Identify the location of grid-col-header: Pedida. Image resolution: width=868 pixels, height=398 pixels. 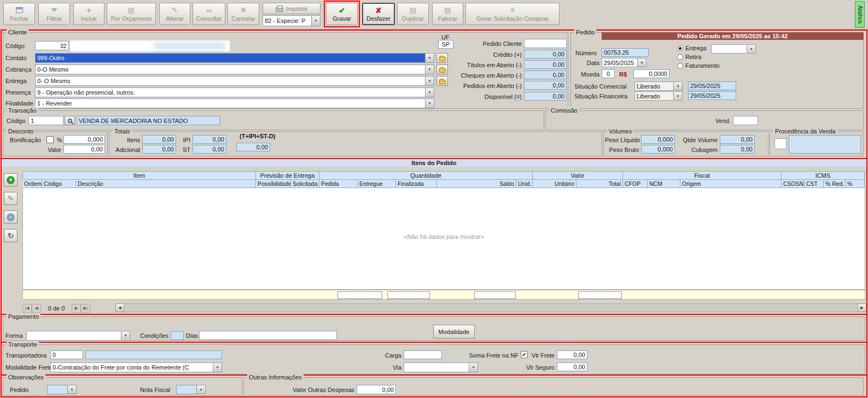
(339, 184).